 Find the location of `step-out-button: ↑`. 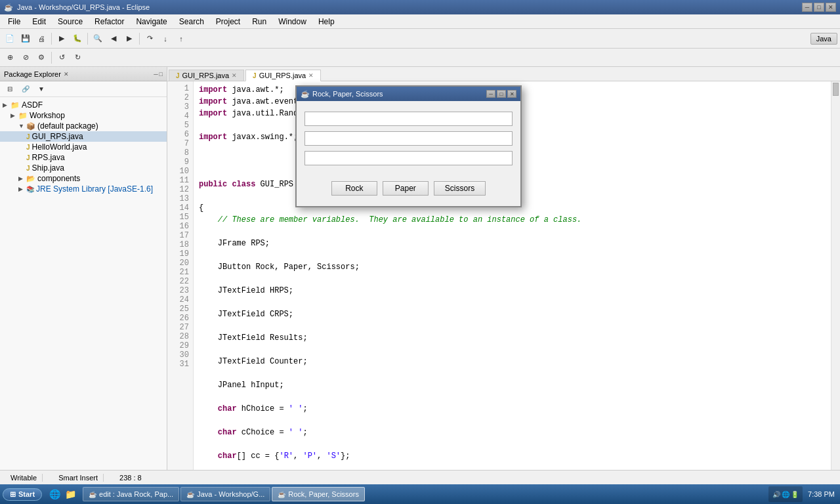

step-out-button: ↑ is located at coordinates (181, 39).